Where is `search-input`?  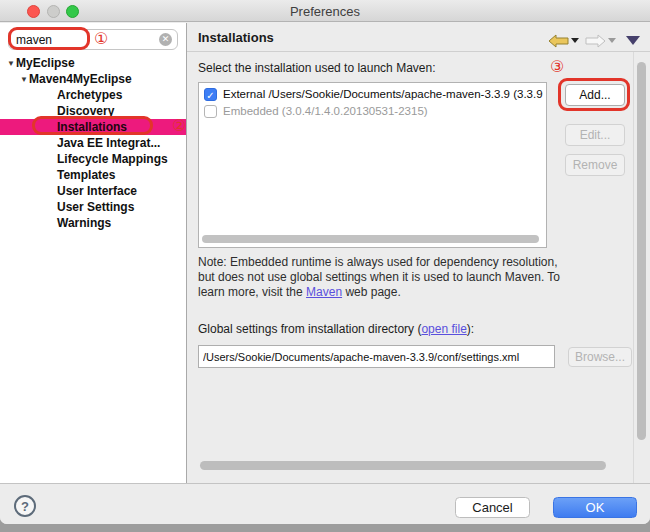 search-input is located at coordinates (81, 40).